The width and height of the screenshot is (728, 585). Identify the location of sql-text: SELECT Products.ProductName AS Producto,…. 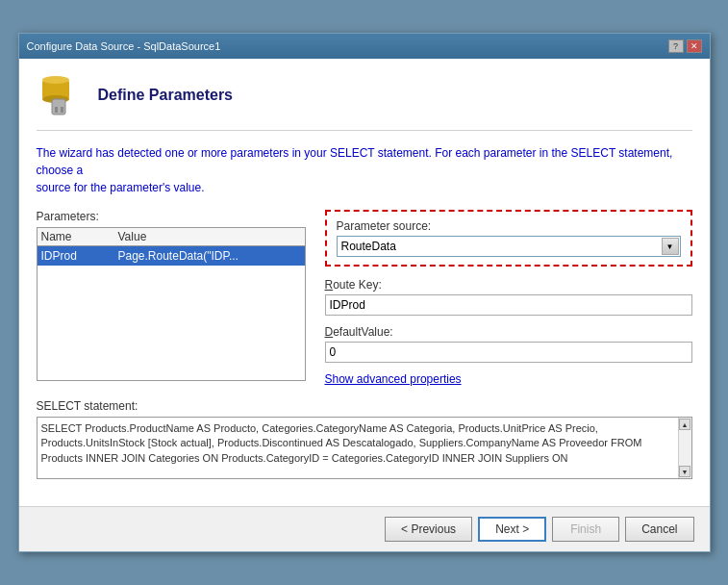
(358, 444).